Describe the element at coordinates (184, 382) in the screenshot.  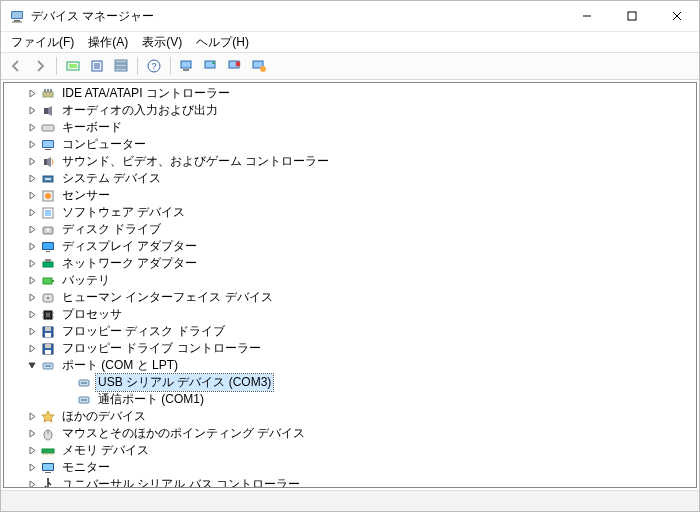
I see `tree-node-label: USB シリアル デバイス (COM3)` at that location.